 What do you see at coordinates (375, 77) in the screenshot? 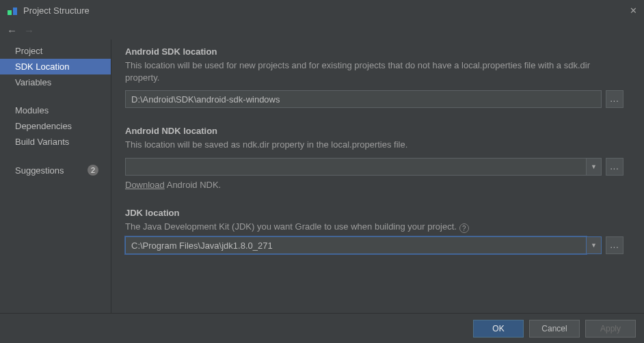
I see `section-sdk: Android SDK location This location will …` at bounding box center [375, 77].